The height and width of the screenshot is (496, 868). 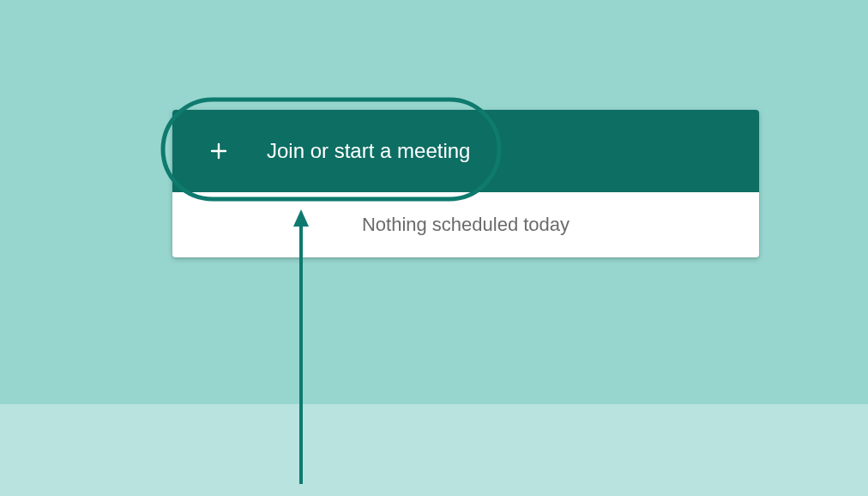 I want to click on plus-icon, so click(x=219, y=151).